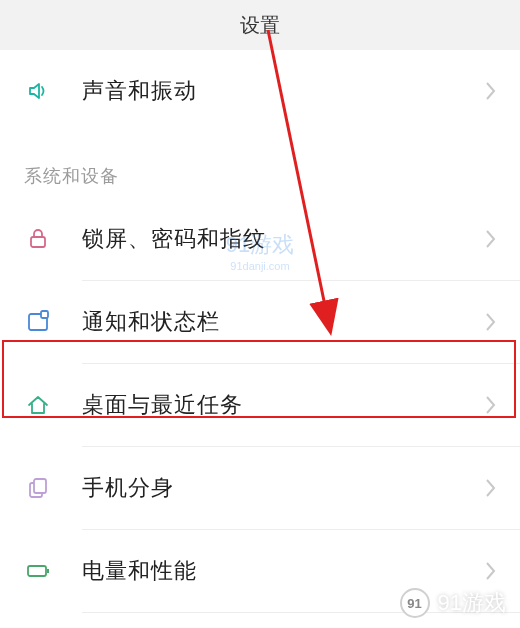  Describe the element at coordinates (38, 571) in the screenshot. I see `battery-icon` at that location.